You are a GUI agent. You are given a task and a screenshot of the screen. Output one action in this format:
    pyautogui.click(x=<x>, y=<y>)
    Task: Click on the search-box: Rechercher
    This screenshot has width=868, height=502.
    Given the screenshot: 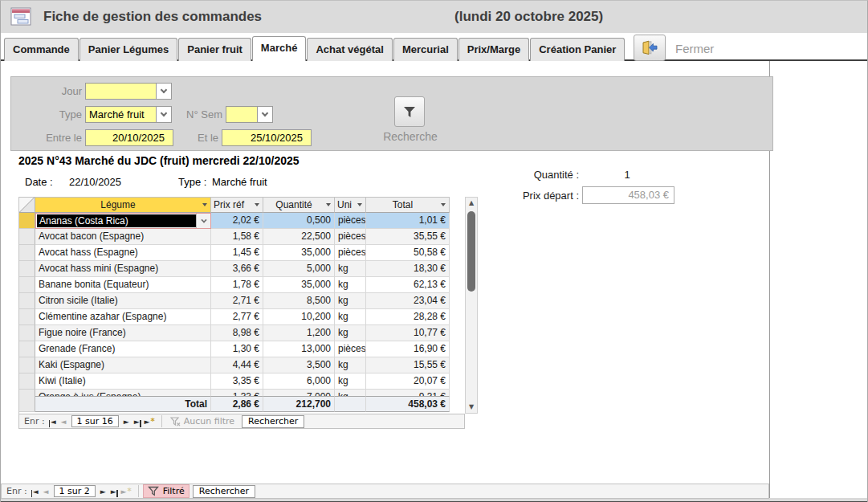 What is the action you would take?
    pyautogui.click(x=273, y=422)
    